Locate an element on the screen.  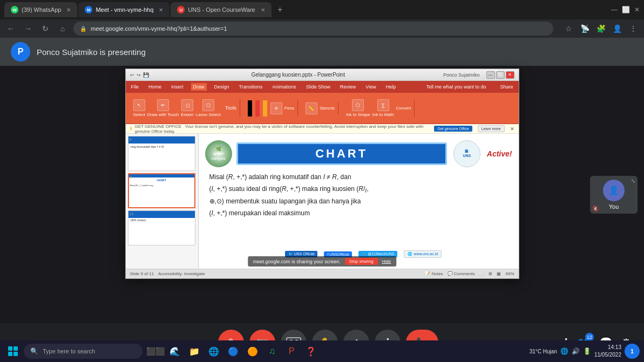
taskbar-app-edge: 🌊 is located at coordinates (175, 351).